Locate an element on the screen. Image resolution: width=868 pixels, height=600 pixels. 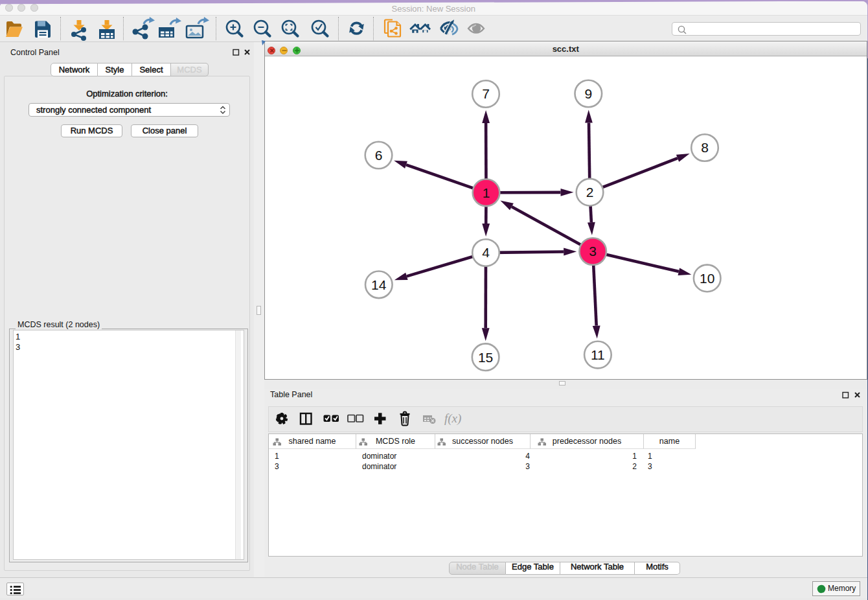
svg-text: 9 is located at coordinates (588, 93).